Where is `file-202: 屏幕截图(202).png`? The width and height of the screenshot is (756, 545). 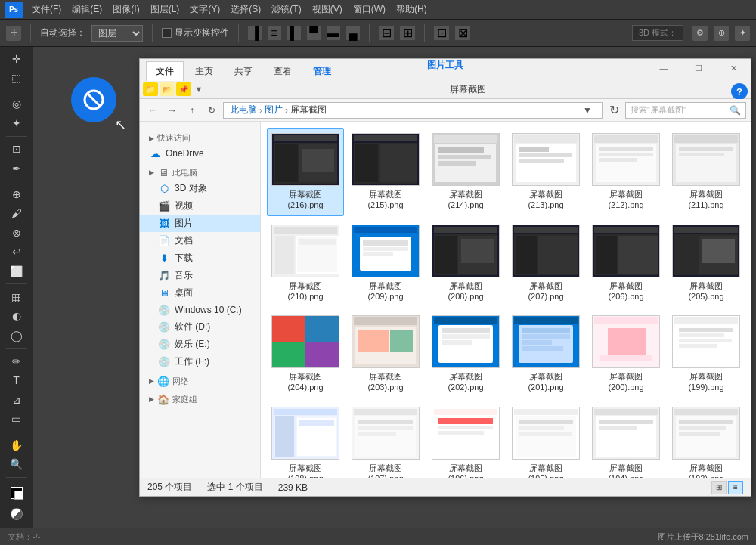 file-202: 屏幕截图(202).png is located at coordinates (466, 354).